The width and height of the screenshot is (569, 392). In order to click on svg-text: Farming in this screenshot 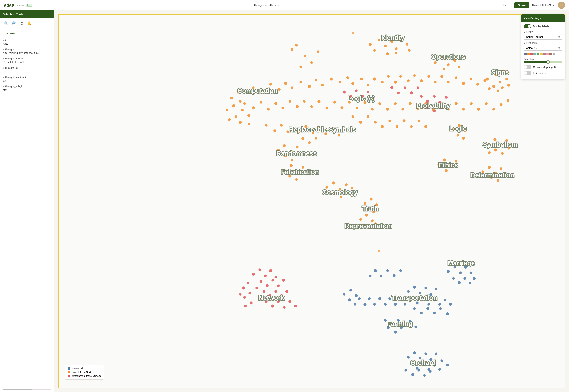, I will do `click(400, 324)`.